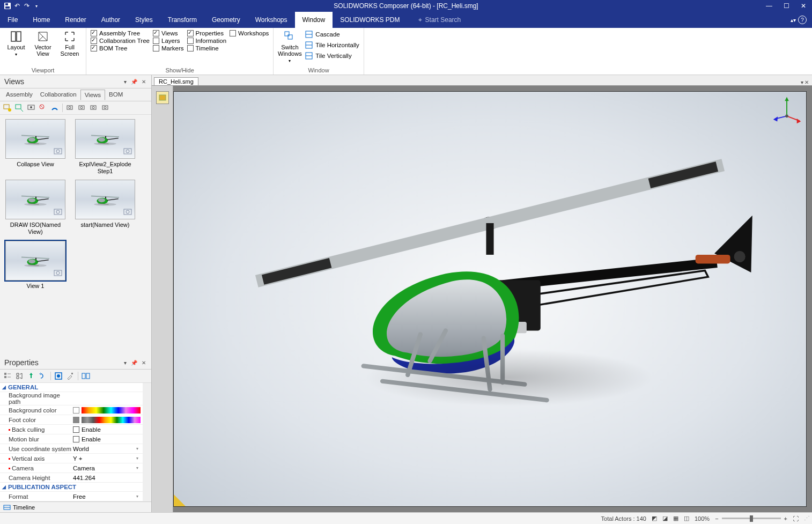  What do you see at coordinates (41, 20) in the screenshot?
I see `menu-home: Home` at bounding box center [41, 20].